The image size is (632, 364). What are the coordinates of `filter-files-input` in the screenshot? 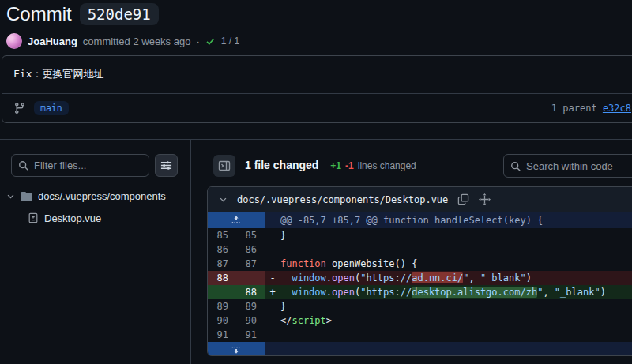 It's located at (90, 166).